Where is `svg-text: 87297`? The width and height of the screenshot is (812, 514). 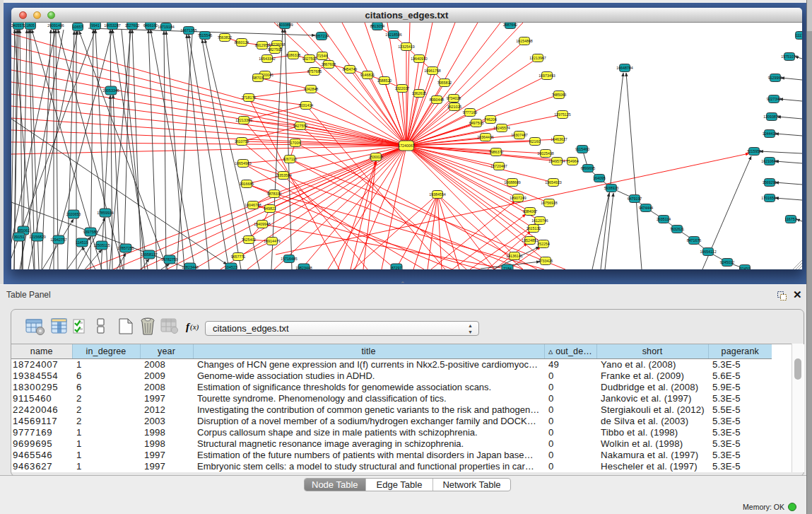 svg-text: 87297 is located at coordinates (397, 267).